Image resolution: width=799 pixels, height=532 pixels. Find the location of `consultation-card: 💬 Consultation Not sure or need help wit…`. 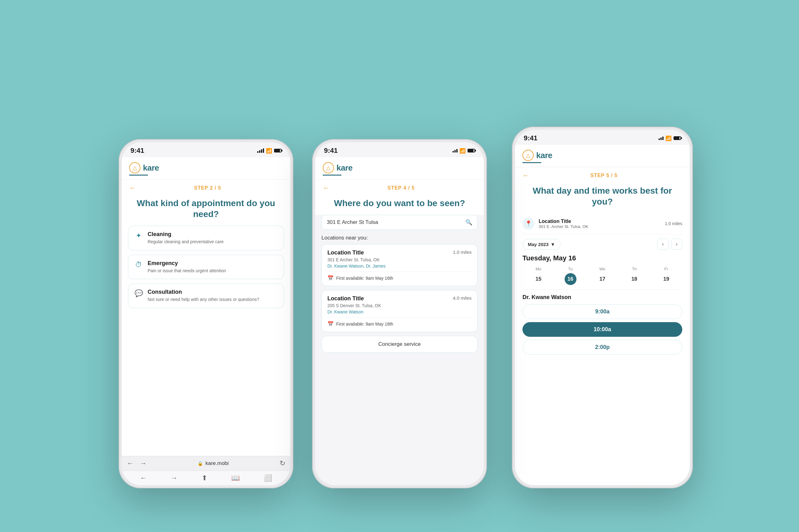

consultation-card: 💬 Consultation Not sure or need help wit… is located at coordinates (206, 296).